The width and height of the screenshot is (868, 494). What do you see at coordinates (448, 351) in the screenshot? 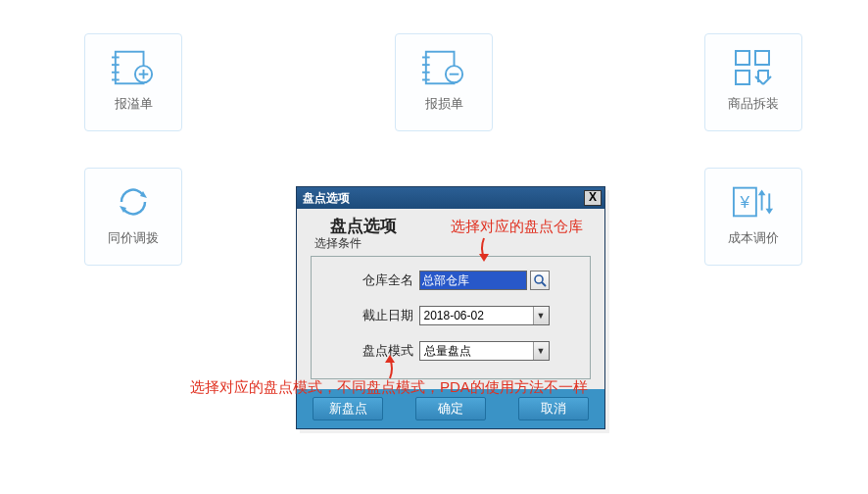
I see `mode-value: 总量盘点` at bounding box center [448, 351].